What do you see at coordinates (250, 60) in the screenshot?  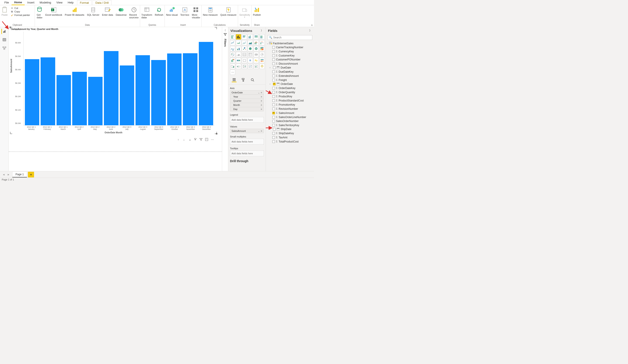 I see `viz-type-27: R` at bounding box center [250, 60].